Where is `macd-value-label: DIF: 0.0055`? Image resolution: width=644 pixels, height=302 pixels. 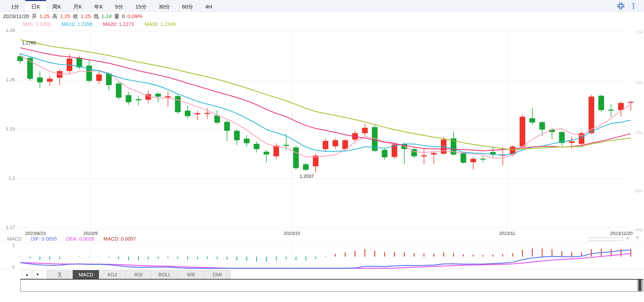
macd-value-label: DIF: 0.0055 is located at coordinates (44, 239).